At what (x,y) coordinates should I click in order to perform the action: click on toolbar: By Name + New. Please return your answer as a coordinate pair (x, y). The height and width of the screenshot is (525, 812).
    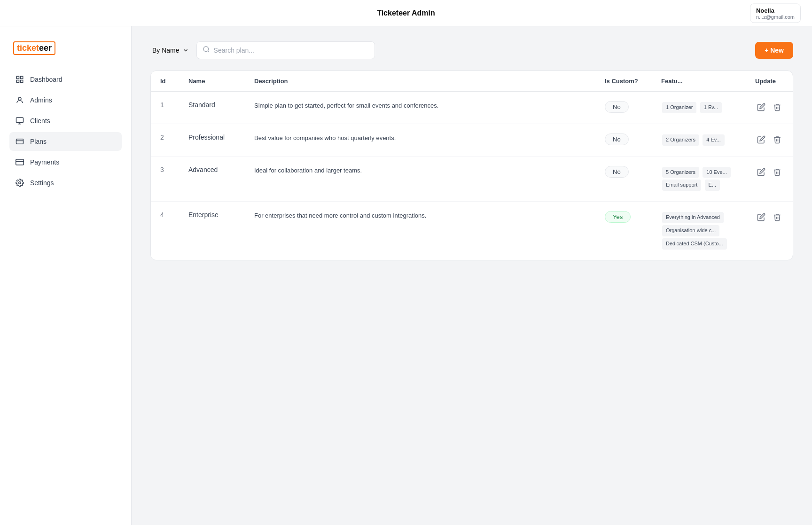
    Looking at the image, I should click on (472, 50).